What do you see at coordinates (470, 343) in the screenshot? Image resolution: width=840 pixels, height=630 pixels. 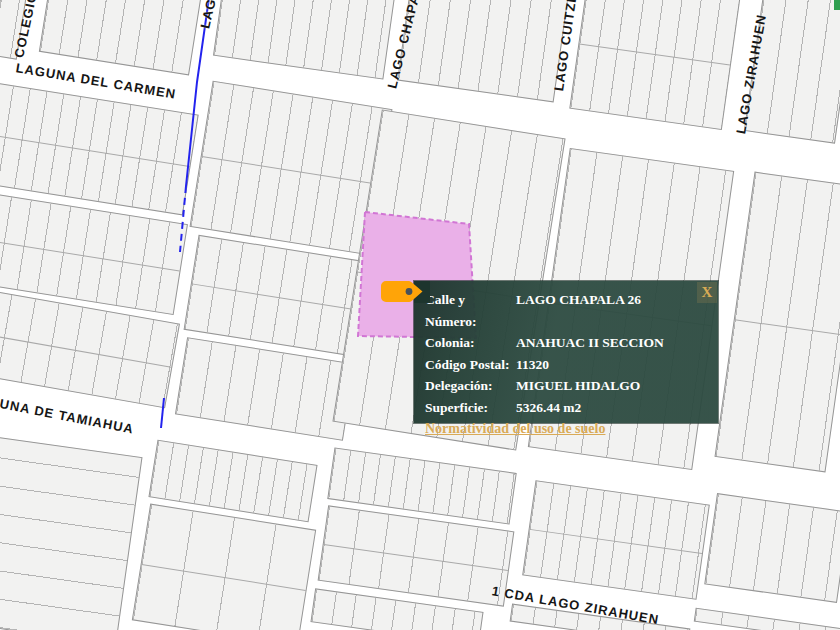 I see `field-label: Colonia:` at bounding box center [470, 343].